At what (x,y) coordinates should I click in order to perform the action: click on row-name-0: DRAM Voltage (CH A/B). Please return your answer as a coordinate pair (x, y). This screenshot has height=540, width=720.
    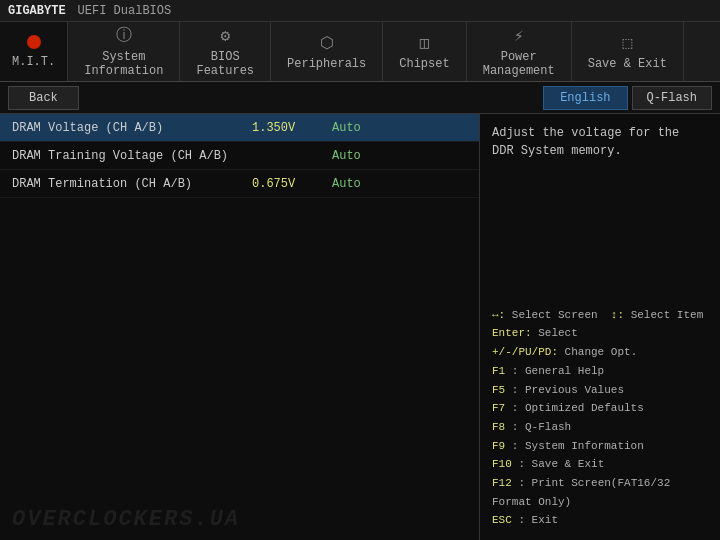
    Looking at the image, I should click on (132, 128).